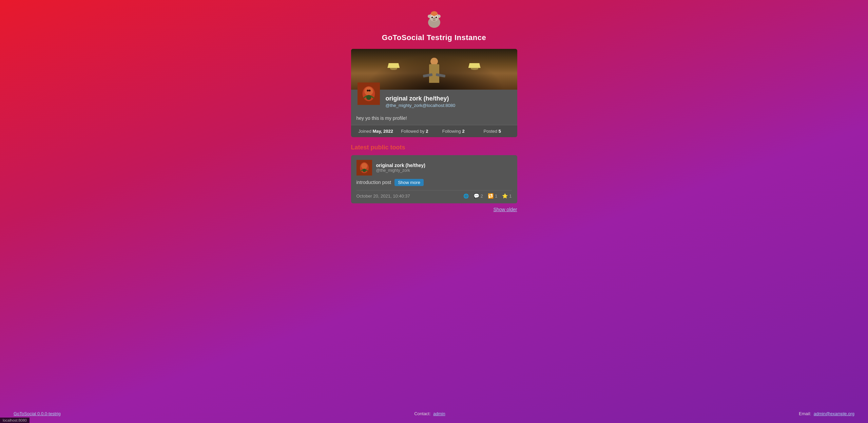  I want to click on boost-icon: 🔁, so click(490, 196).